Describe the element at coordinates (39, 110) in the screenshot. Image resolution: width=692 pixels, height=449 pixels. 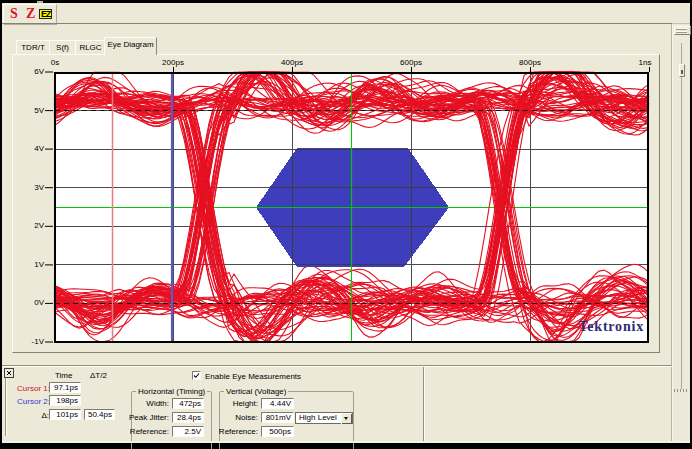
I see `svg-text: 5V` at that location.